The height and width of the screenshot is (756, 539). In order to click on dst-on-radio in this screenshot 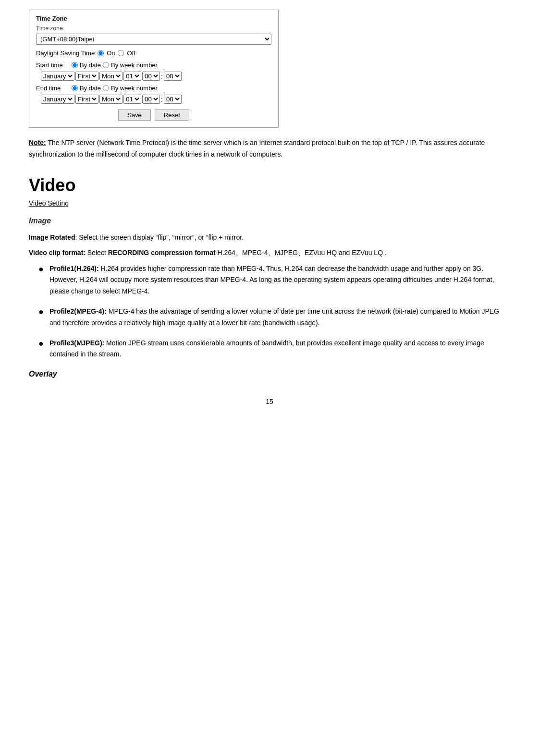, I will do `click(101, 53)`.